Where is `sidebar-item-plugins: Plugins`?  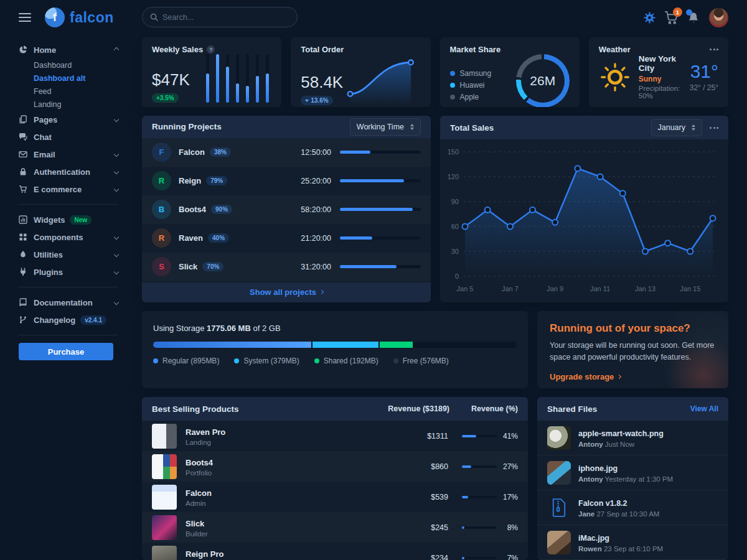 sidebar-item-plugins: Plugins is located at coordinates (68, 272).